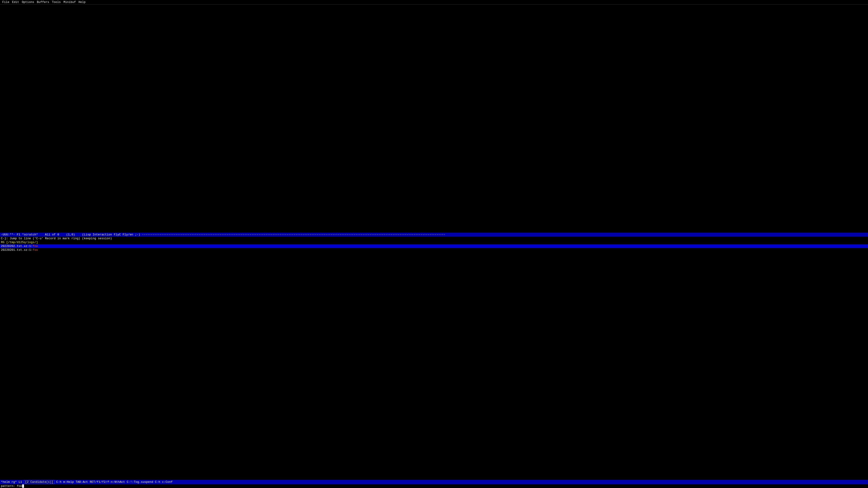  What do you see at coordinates (44, 235) in the screenshot?
I see `mode-line-position: All` at bounding box center [44, 235].